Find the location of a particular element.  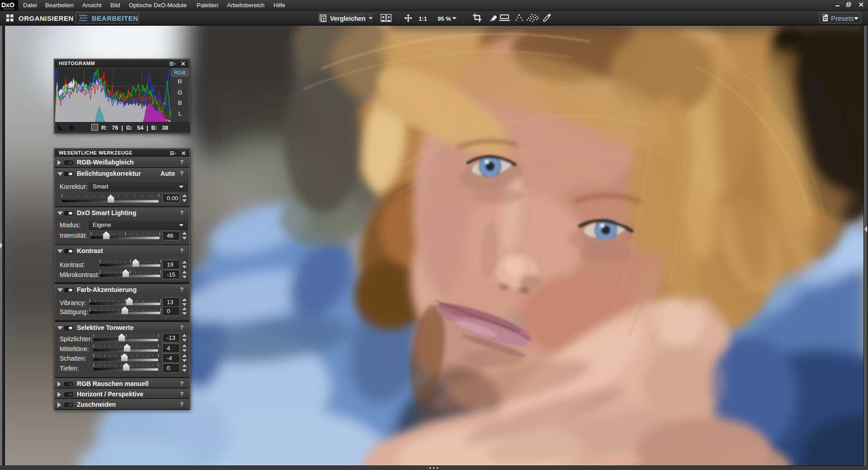

svg-text: Image Science is located at coordinates (9, 9).